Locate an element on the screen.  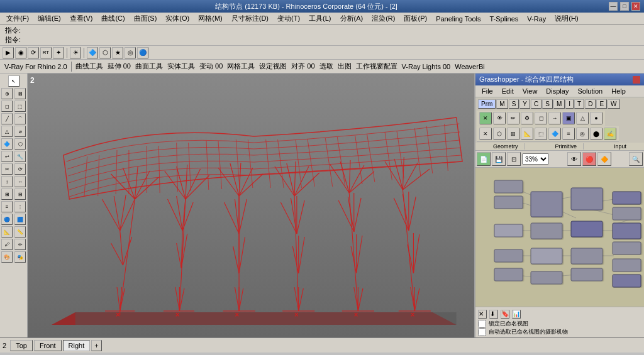
tb-vray-icon: ▶ is located at coordinates (8, 53).